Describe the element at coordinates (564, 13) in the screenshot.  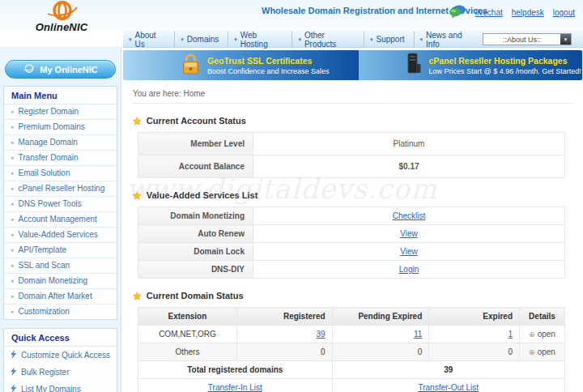
I see `logout-link: logout` at that location.